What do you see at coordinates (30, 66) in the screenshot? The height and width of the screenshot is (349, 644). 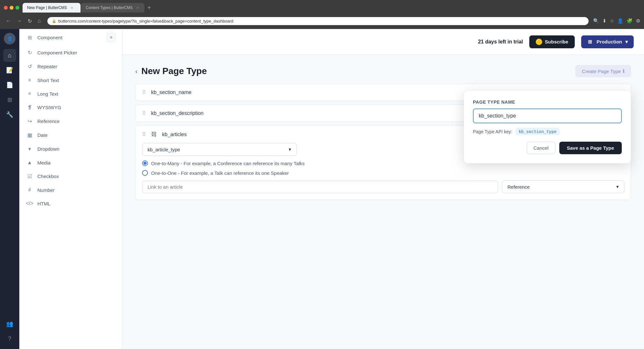 I see `repeater-icon: ↺` at bounding box center [30, 66].